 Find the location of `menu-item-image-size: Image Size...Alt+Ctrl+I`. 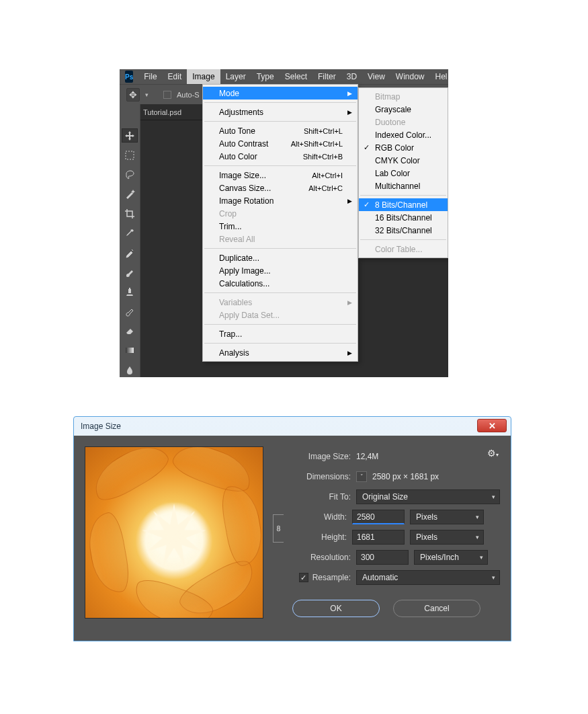

menu-item-image-size: Image Size...Alt+Ctrl+I is located at coordinates (280, 175).